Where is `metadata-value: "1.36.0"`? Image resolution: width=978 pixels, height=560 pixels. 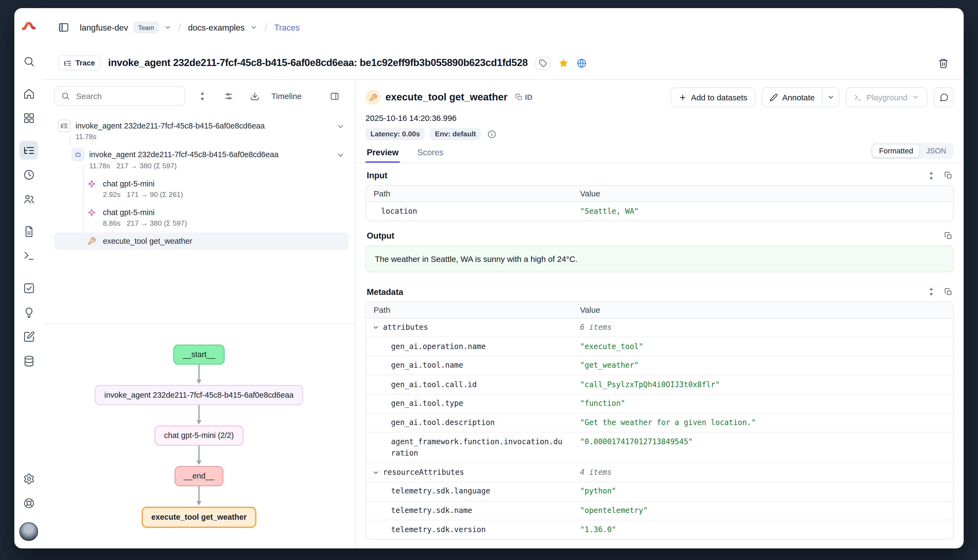 metadata-value: "1.36.0" is located at coordinates (763, 530).